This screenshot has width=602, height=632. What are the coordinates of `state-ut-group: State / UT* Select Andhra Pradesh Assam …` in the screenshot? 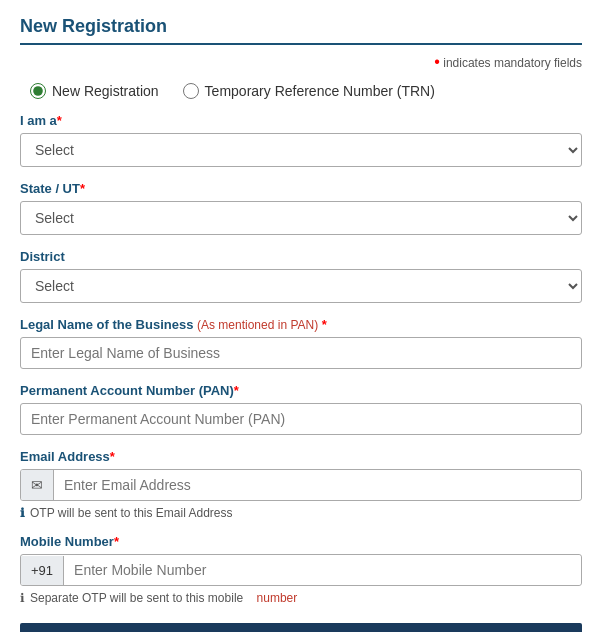 It's located at (301, 208).